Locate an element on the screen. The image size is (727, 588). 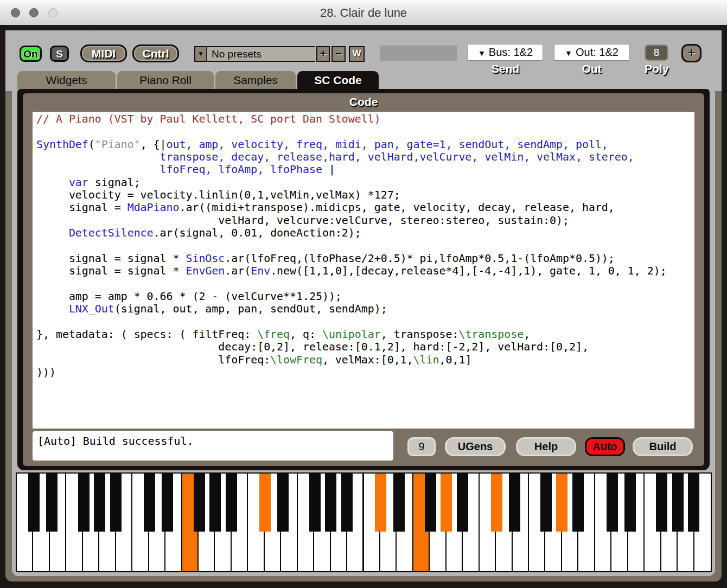
out-label: Out is located at coordinates (591, 69).